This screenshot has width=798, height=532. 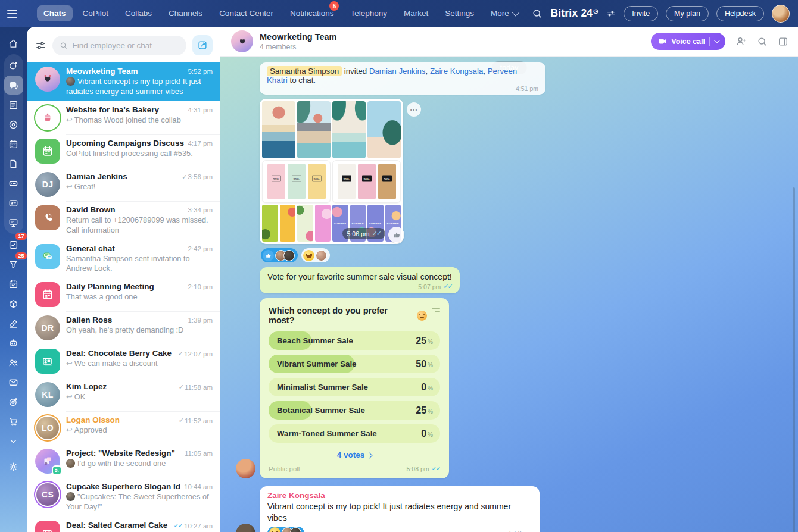 I want to click on poll-option: Minimalist Summer Sale0%, so click(x=354, y=387).